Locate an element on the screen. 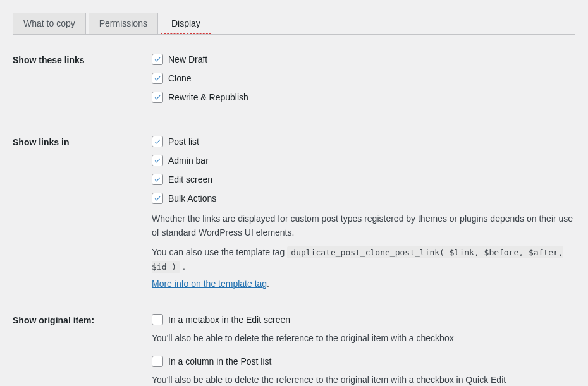 Image resolution: width=588 pixels, height=386 pixels. desc-template-tag: You can also use the template tag duplic… is located at coordinates (364, 260).